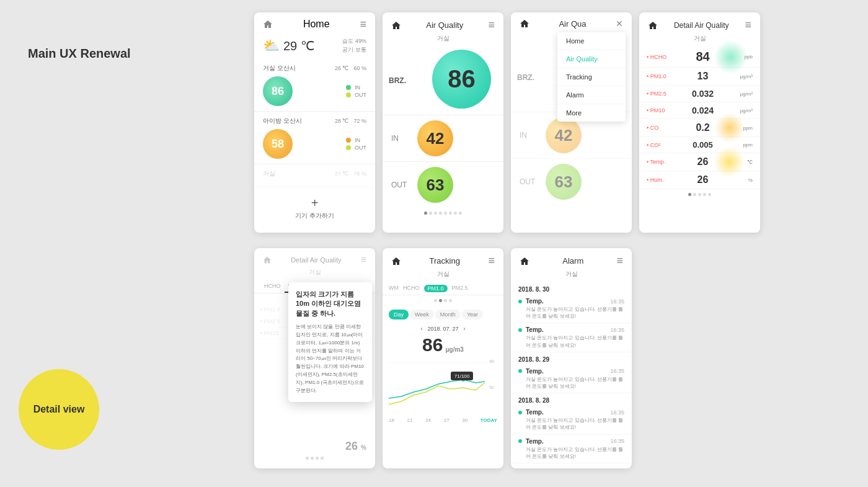  What do you see at coordinates (357, 140) in the screenshot?
I see `in-label2: IN` at bounding box center [357, 140].